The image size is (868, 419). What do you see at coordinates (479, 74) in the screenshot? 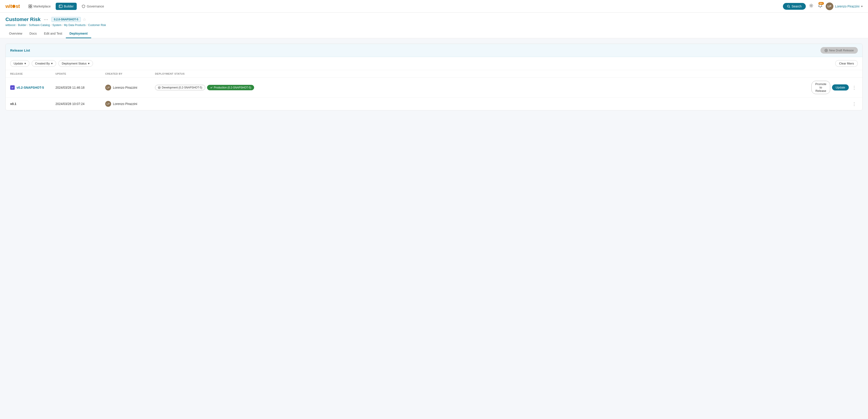
I see `col-deployment-status: Deployment Status` at bounding box center [479, 74].